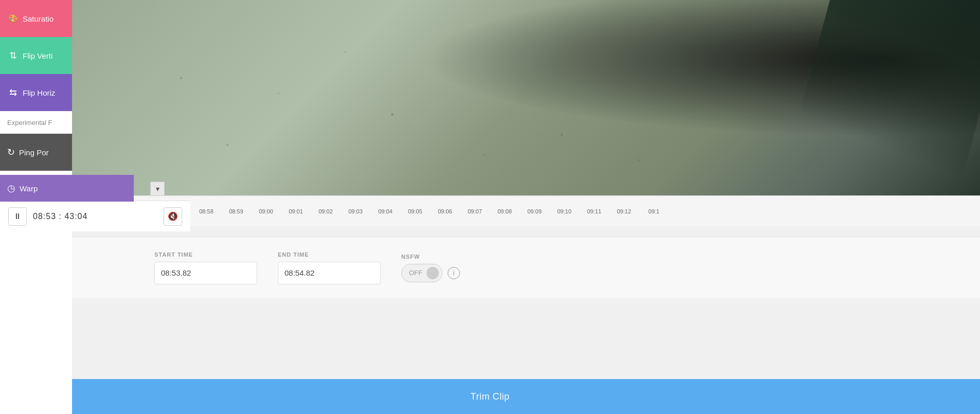 The width and height of the screenshot is (980, 414). What do you see at coordinates (329, 268) in the screenshot?
I see `end-time-group: END TIME` at bounding box center [329, 268].